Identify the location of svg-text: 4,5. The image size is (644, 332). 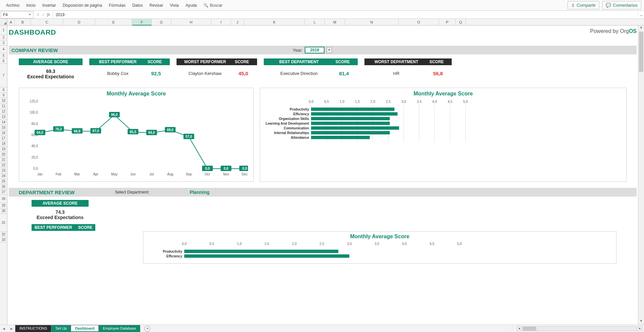
(450, 101).